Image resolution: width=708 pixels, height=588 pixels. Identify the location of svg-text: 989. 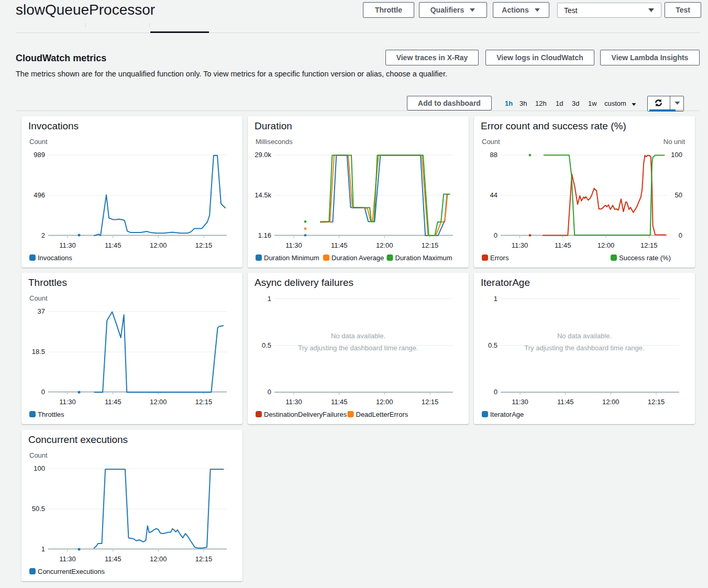
(39, 155).